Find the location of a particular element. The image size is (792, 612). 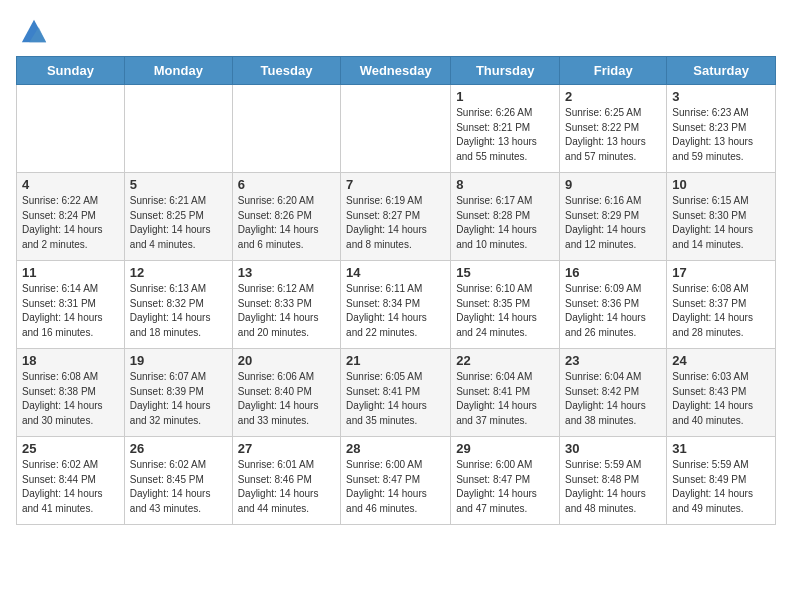

calendar-cell: 4Sunrise: 6:22 AM Sunset: 8:24 PM Daylig… is located at coordinates (71, 217).